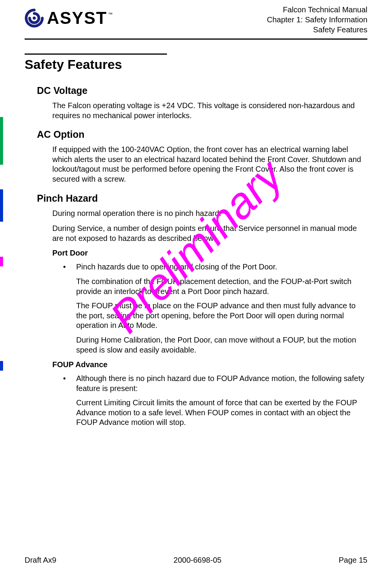 This screenshot has width=392, height=580. What do you see at coordinates (40, 560) in the screenshot?
I see `footer-draft: Draft Ax9` at bounding box center [40, 560].